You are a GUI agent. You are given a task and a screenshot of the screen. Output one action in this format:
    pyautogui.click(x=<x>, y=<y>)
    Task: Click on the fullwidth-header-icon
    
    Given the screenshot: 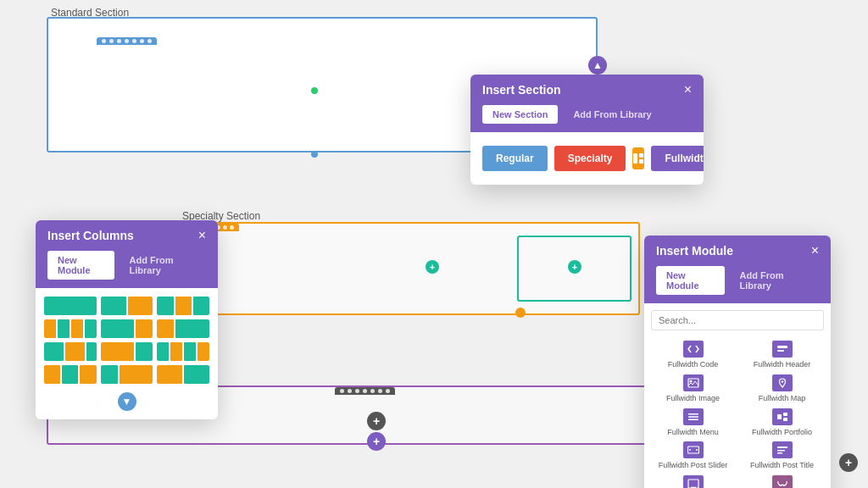 What is the action you would take?
    pyautogui.click(x=782, y=349)
    